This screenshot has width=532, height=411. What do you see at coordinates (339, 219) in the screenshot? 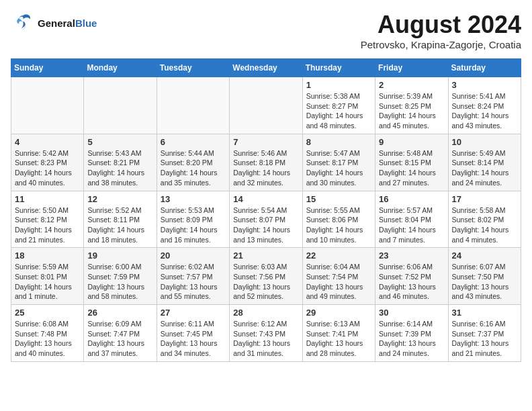
I see `calendar-cell: 15Sunrise: 5:55 AMSunset: 8:06 PMDayligh…` at bounding box center [339, 219].